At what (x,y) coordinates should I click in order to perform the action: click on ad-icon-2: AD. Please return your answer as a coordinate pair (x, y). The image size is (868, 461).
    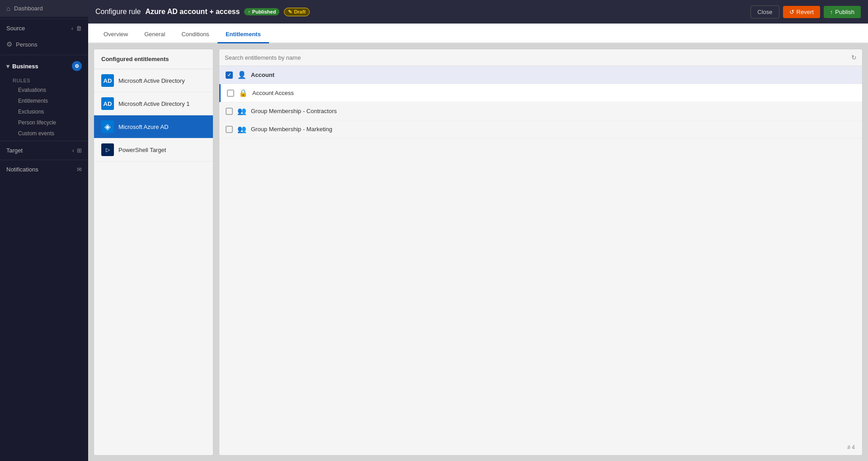
    Looking at the image, I should click on (108, 104).